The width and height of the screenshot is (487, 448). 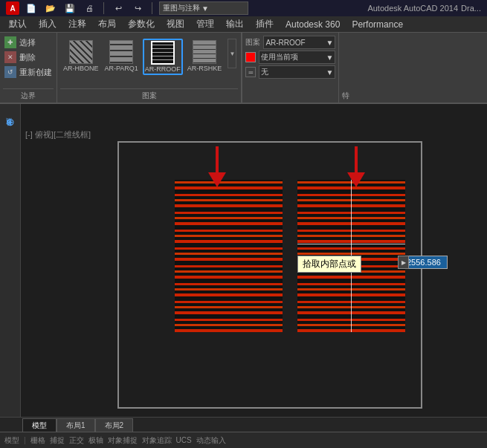 I want to click on color-swatch-red, so click(x=251, y=57).